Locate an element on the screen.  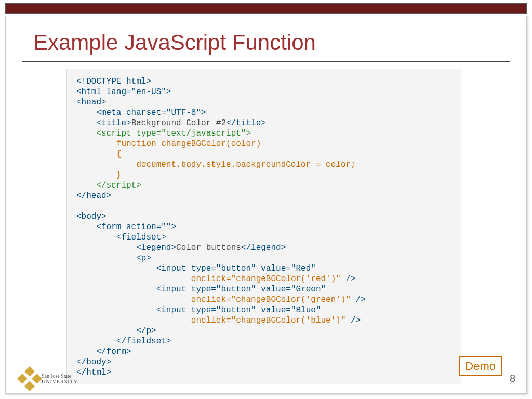
code-line: <title> is located at coordinates (113, 123).